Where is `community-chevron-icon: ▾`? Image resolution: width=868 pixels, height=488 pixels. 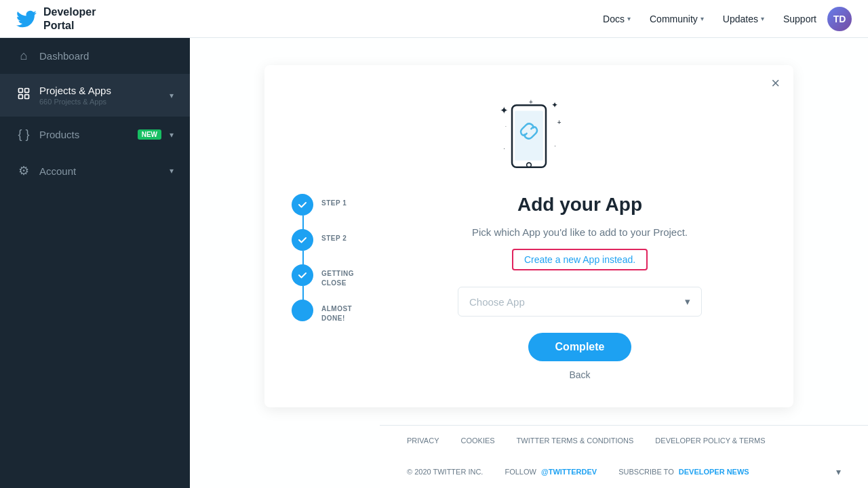 community-chevron-icon: ▾ is located at coordinates (703, 19).